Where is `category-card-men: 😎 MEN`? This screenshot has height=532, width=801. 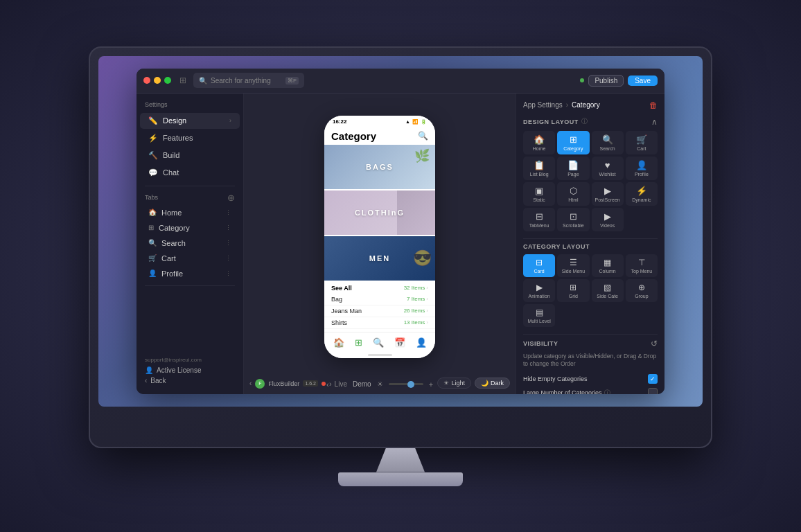 category-card-men: 😎 MEN is located at coordinates (380, 258).